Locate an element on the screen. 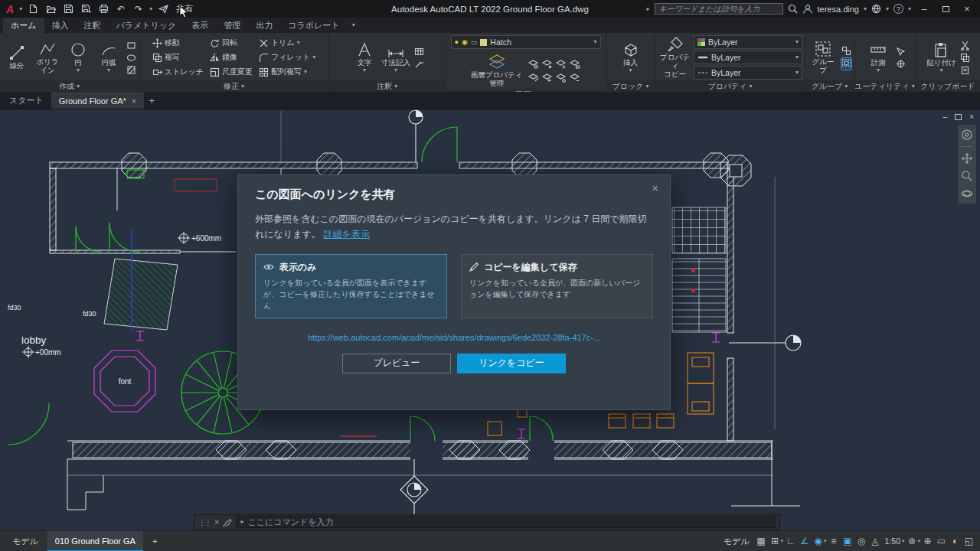 The height and width of the screenshot is (551, 980). copy-clip-icon is located at coordinates (965, 58).